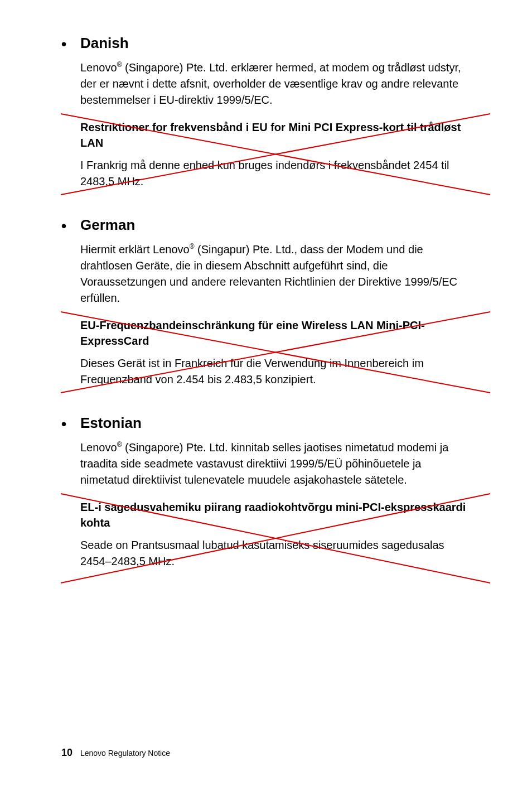 The width and height of the screenshot is (532, 810). Describe the element at coordinates (275, 274) in the screenshot. I see `intro-german: Hiermit erklärt Lenovo® (Singapur) Pte. …` at that location.